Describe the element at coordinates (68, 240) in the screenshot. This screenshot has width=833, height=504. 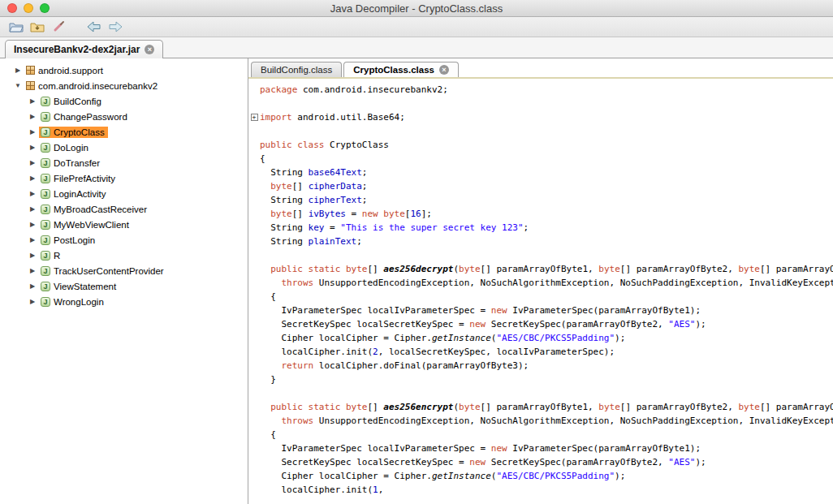
I see `tree-item-content: JPostLogin` at that location.